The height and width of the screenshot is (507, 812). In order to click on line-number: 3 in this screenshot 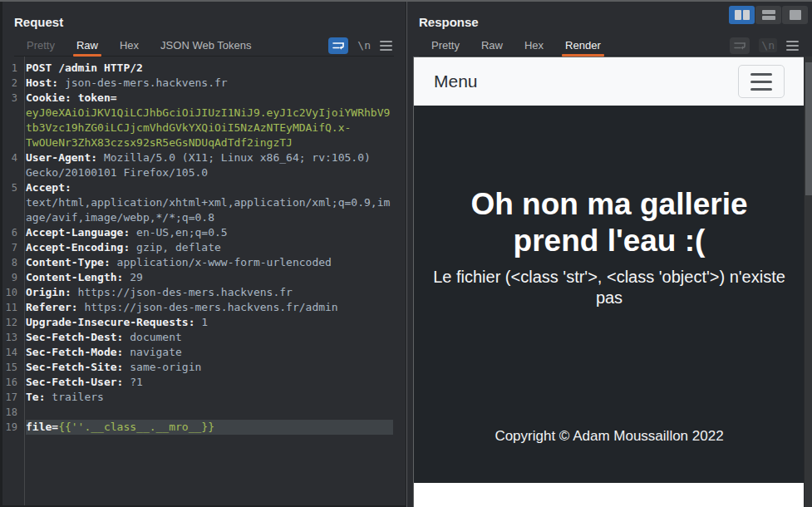, I will do `click(12, 121)`.